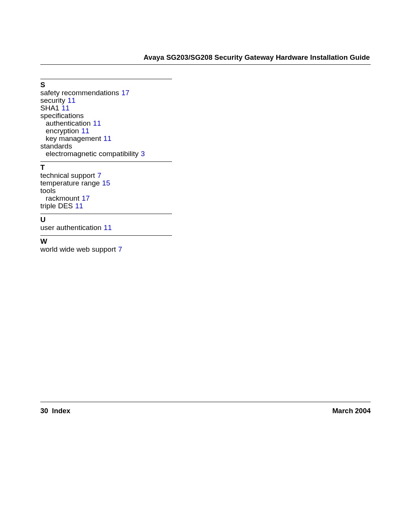 The height and width of the screenshot is (532, 411). I want to click on page-link: 3, so click(143, 154).